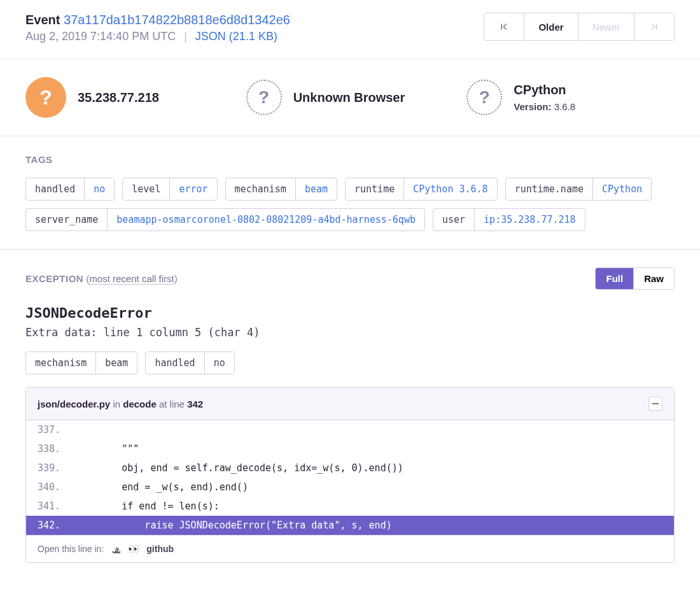 The image size is (700, 610). I want to click on exception-tags: mechanismbeamhandledno, so click(350, 363).